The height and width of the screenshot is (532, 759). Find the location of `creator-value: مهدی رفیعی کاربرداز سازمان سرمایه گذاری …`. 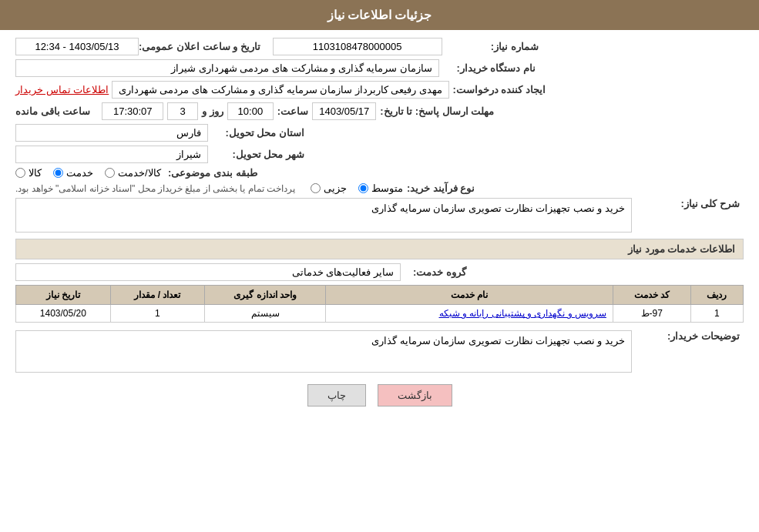

creator-value: مهدی رفیعی کاربرداز سازمان سرمایه گذاری … is located at coordinates (280, 89).